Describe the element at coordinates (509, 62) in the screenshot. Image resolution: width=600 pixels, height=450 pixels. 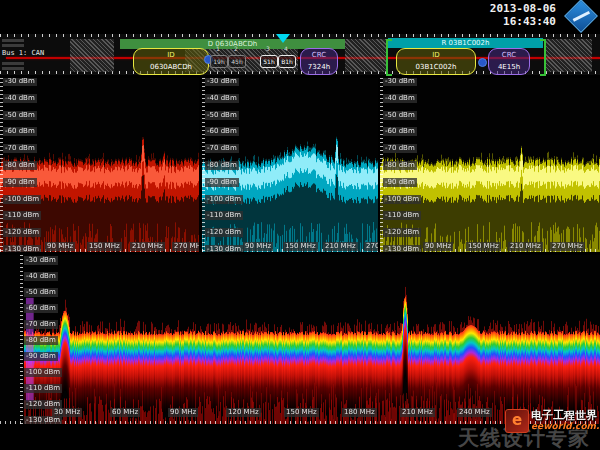
I see `can-crc-field: CRC 4E15h` at that location.